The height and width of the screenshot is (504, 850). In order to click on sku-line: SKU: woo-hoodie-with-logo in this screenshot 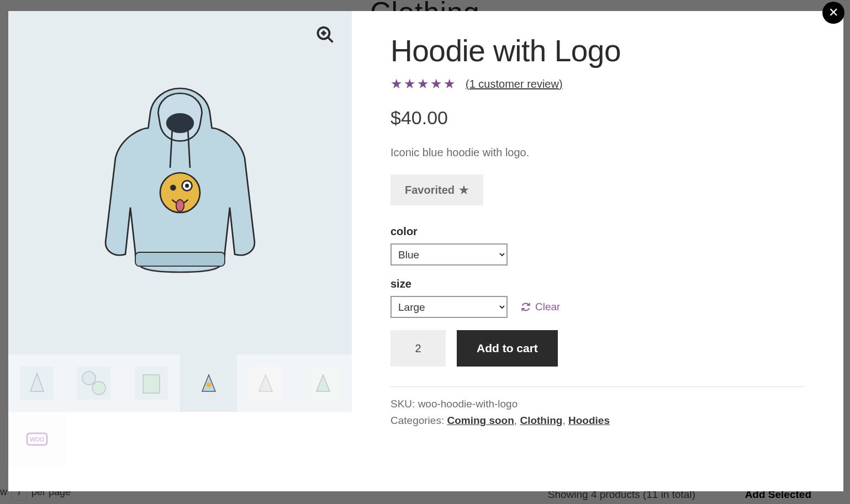, I will do `click(598, 404)`.